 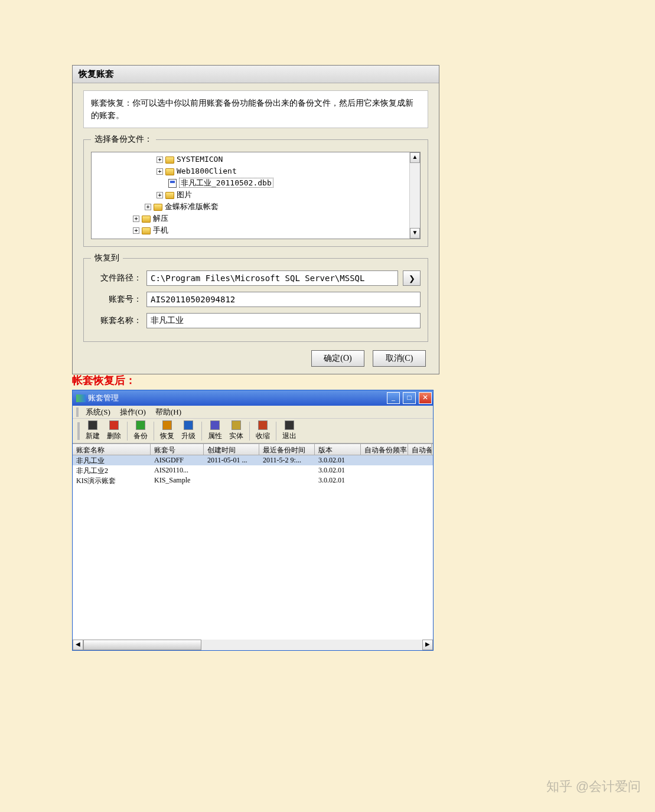 I want to click on toolbar-退出: 退出, so click(x=289, y=431).